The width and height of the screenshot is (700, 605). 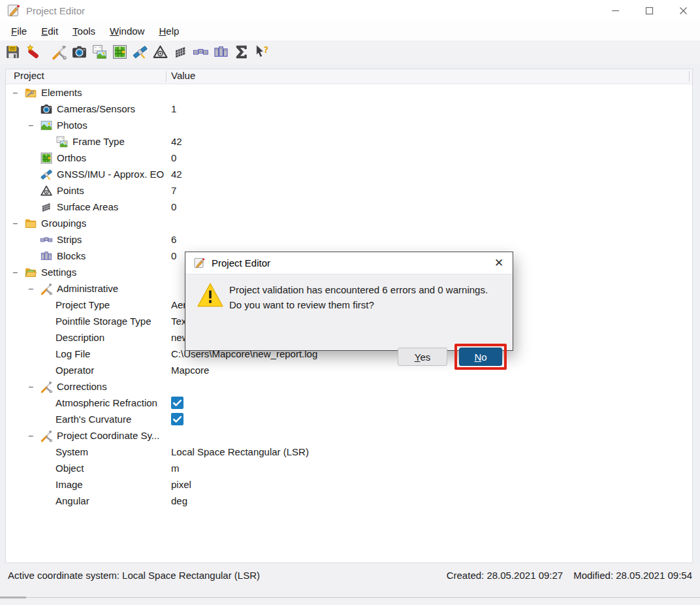 I want to click on satellite-icon, so click(x=47, y=174).